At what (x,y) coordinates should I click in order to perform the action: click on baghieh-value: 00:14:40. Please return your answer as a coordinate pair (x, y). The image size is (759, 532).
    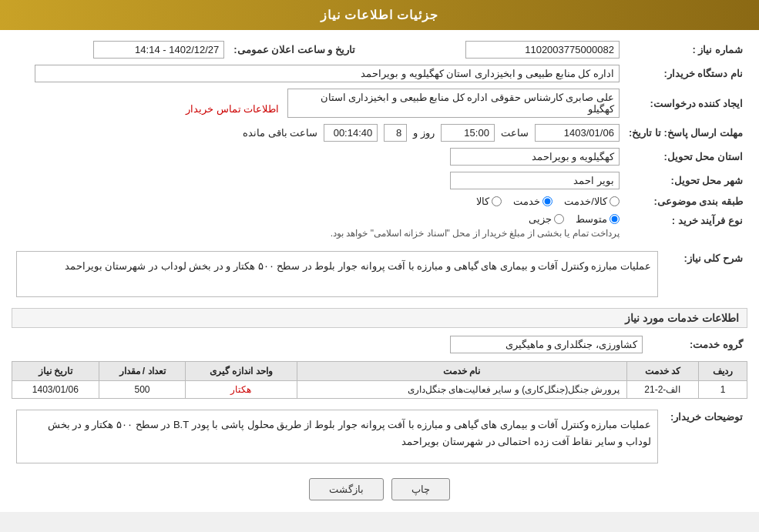
    Looking at the image, I should click on (351, 132).